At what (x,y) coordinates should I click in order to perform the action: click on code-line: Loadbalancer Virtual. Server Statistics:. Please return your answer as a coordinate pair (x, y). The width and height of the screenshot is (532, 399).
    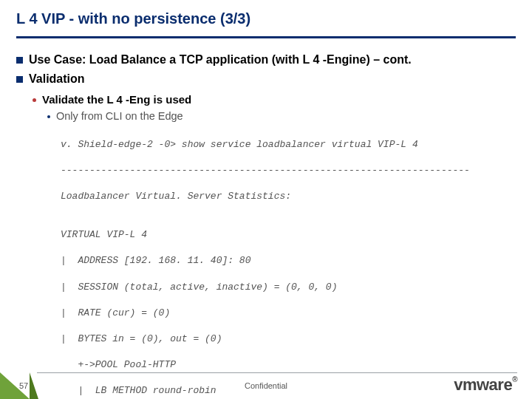
    Looking at the image, I should click on (288, 197).